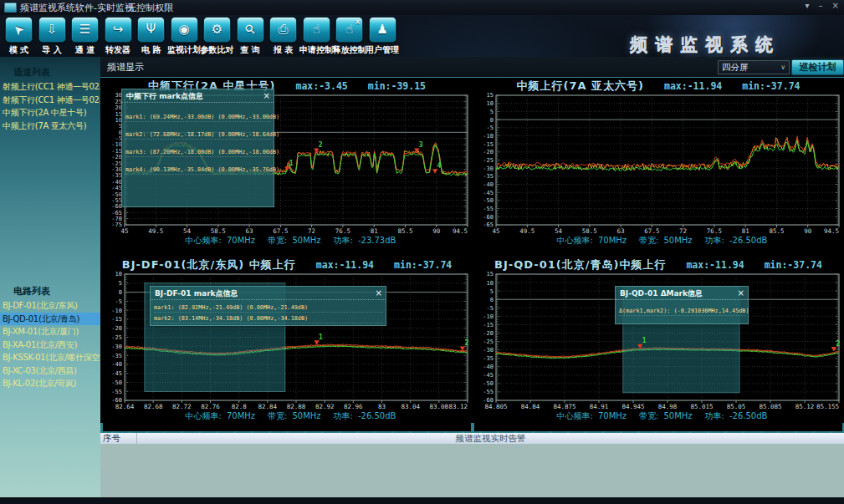 This screenshot has height=504, width=844. I want to click on patrol-plan-button: 巡检计划, so click(818, 67).